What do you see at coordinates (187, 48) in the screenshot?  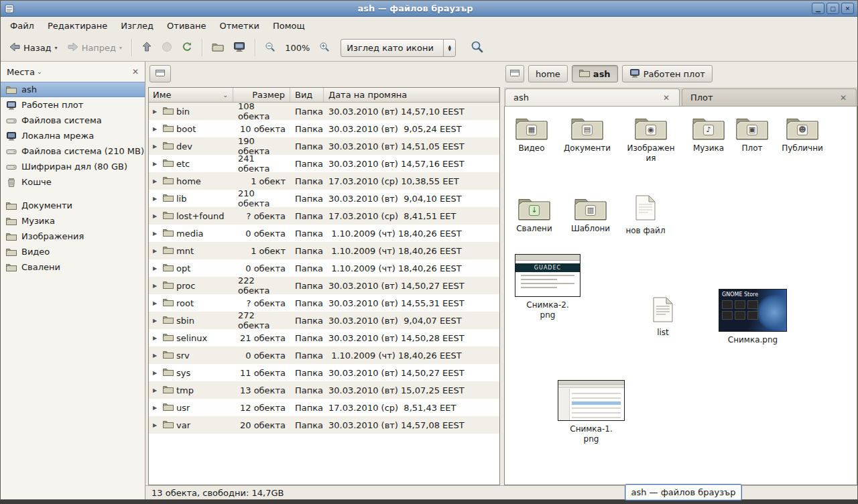 I see `reload-button` at bounding box center [187, 48].